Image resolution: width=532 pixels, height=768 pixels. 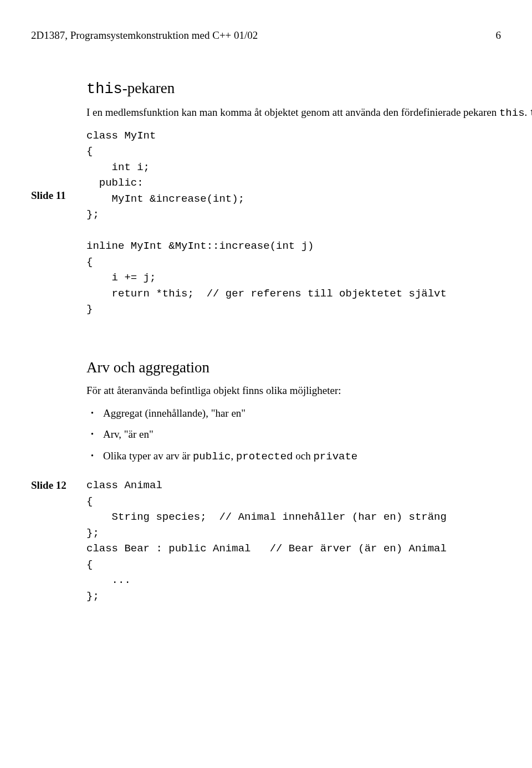 What do you see at coordinates (266, 35) in the screenshot?
I see `page-header: 2D1387, Programsystemkonstruktion med C+…` at bounding box center [266, 35].